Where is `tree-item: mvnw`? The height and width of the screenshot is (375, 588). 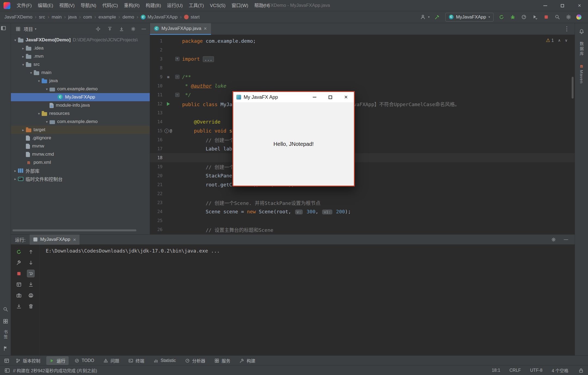
tree-item: mvnw is located at coordinates (80, 146).